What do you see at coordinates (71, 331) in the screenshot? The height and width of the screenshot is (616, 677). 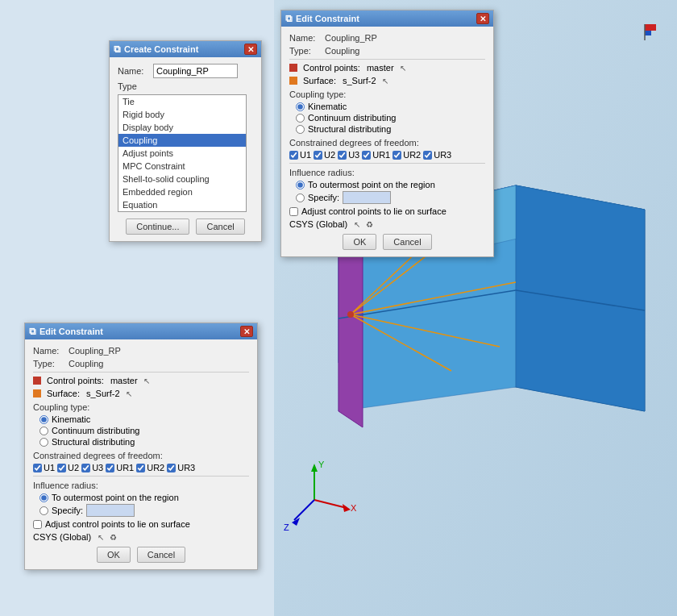 I see `edit-constraint-bottom-title: Edit Constraint` at bounding box center [71, 331].